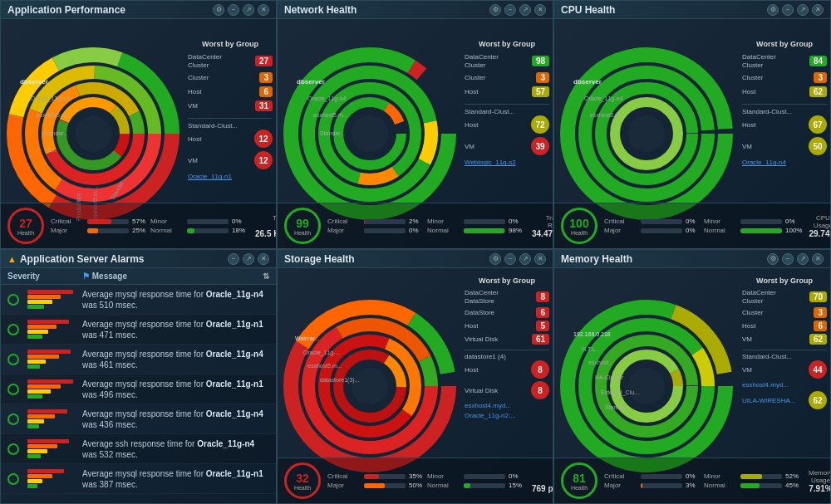 This screenshot has width=831, height=504. I want to click on network-stats: 99 Health Critical 2% Minor 0% Major 0%, so click(416, 226).